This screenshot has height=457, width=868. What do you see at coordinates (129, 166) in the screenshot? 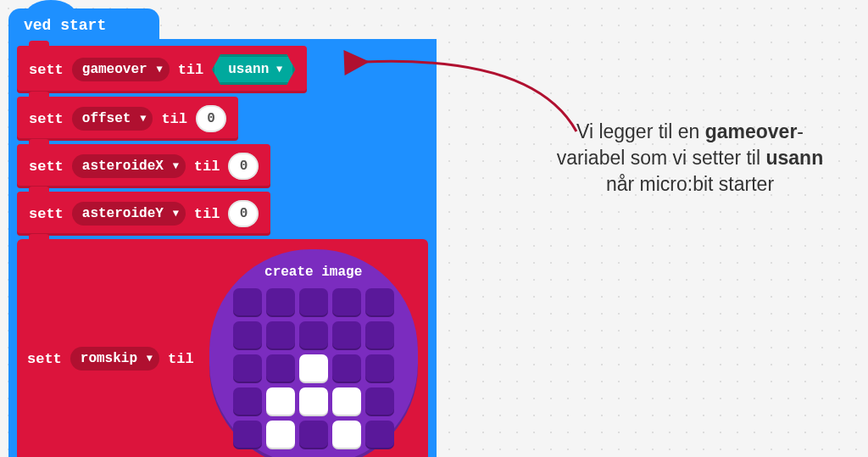
I see `variable-dropdown-asteroidex: asteroideX ▼` at bounding box center [129, 166].